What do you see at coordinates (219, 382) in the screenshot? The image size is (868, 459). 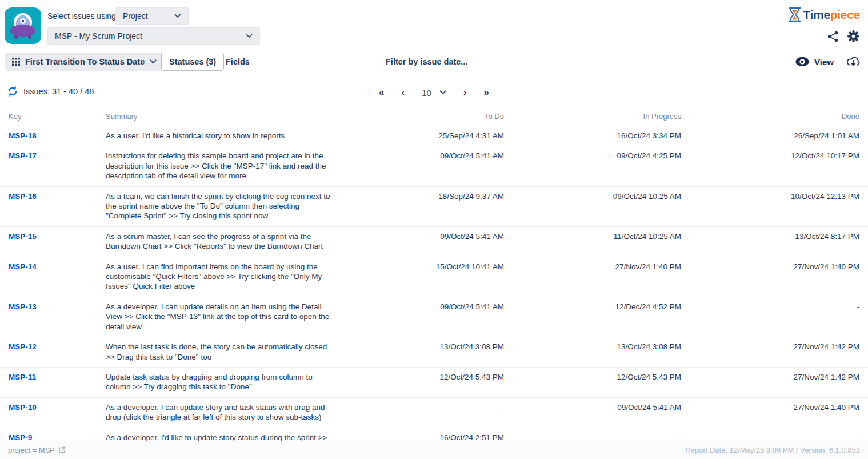 I see `issue-summary: Update task status by dragging and dropp…` at bounding box center [219, 382].